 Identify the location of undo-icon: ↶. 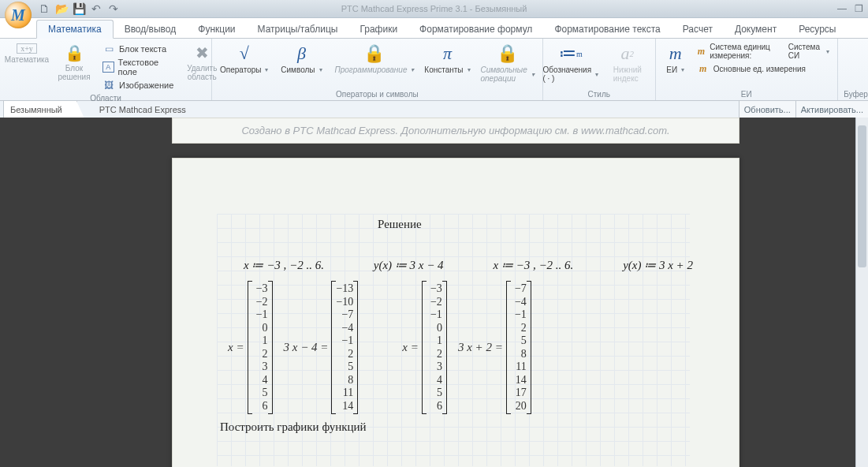
(96, 9).